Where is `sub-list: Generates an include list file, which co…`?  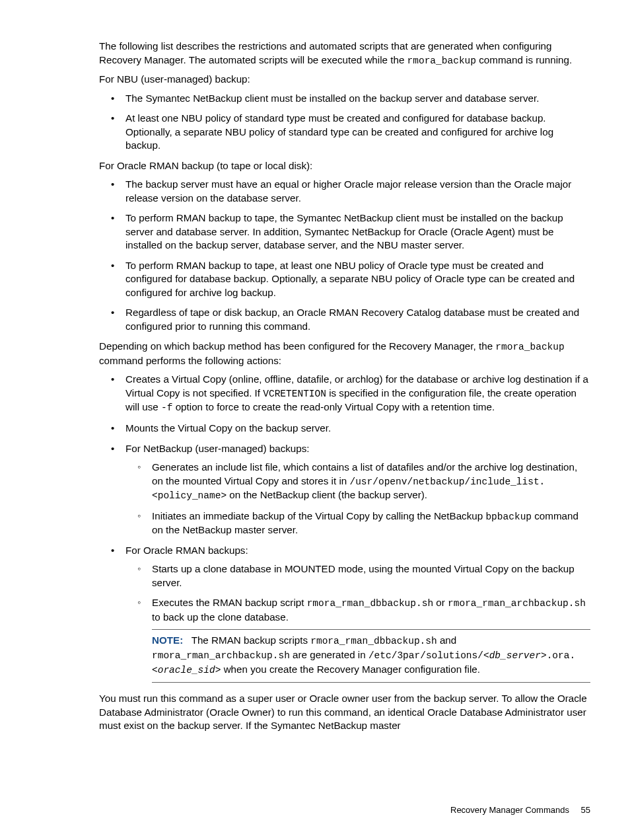 sub-list: Generates an include list file, which co… is located at coordinates (358, 499).